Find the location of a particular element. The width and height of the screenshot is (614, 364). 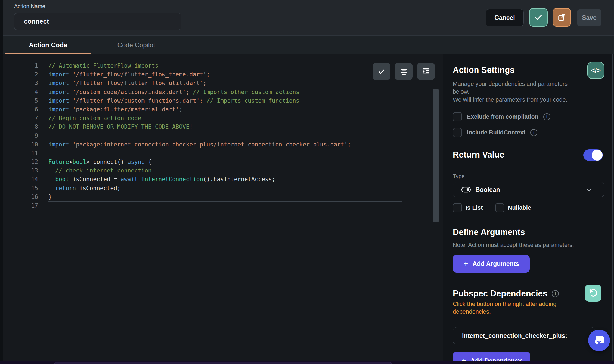

return-value-toggle is located at coordinates (593, 155).